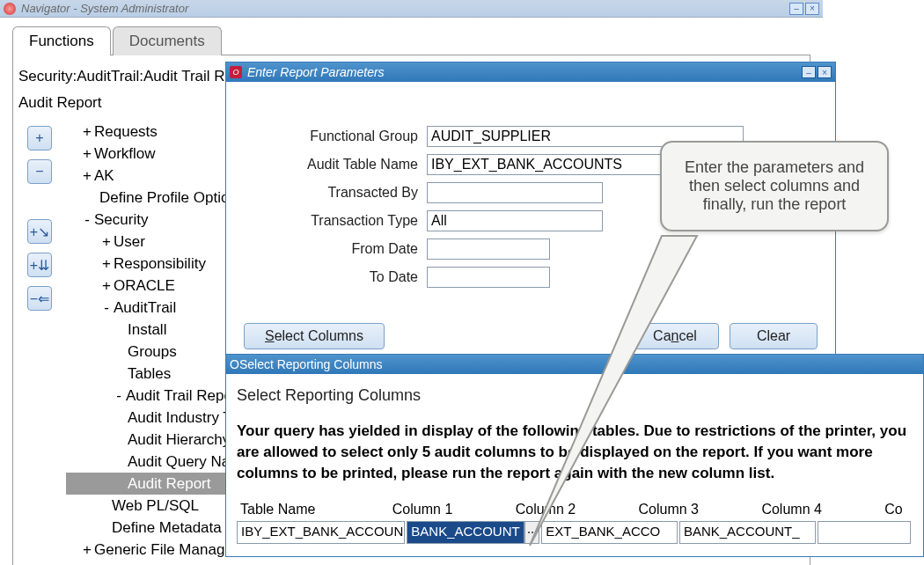 This screenshot has height=565, width=924. What do you see at coordinates (313, 510) in the screenshot?
I see `hdr-table-name: Table Name` at bounding box center [313, 510].